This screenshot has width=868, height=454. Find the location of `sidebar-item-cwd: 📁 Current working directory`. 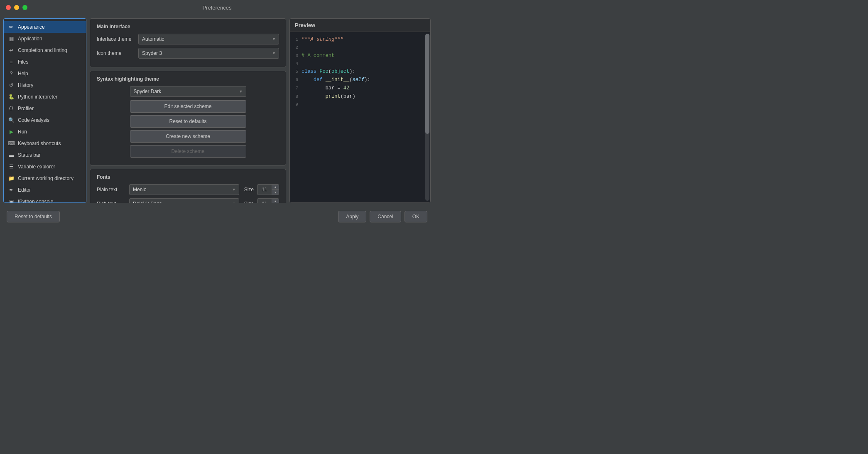

sidebar-item-cwd: 📁 Current working directory is located at coordinates (45, 178).